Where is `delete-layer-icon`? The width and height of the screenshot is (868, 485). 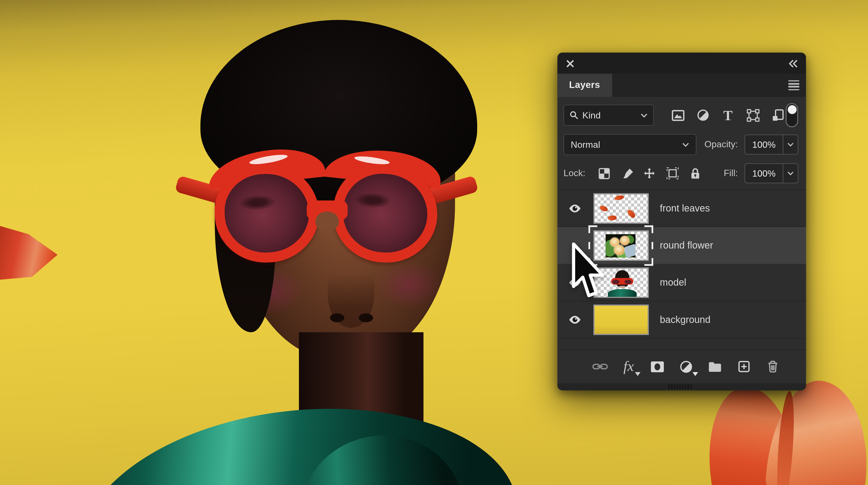 delete-layer-icon is located at coordinates (773, 367).